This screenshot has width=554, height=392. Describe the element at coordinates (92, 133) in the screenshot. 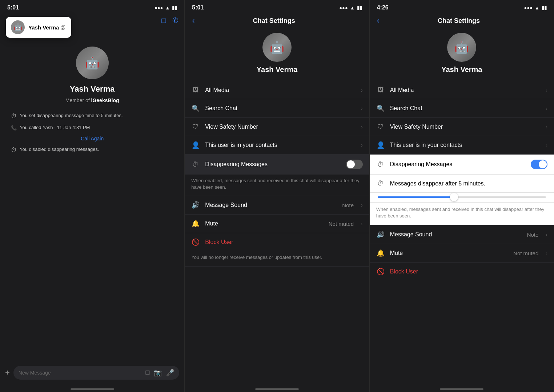

I see `chat-messages: ⏱ You set disappearing message time to 5…` at that location.